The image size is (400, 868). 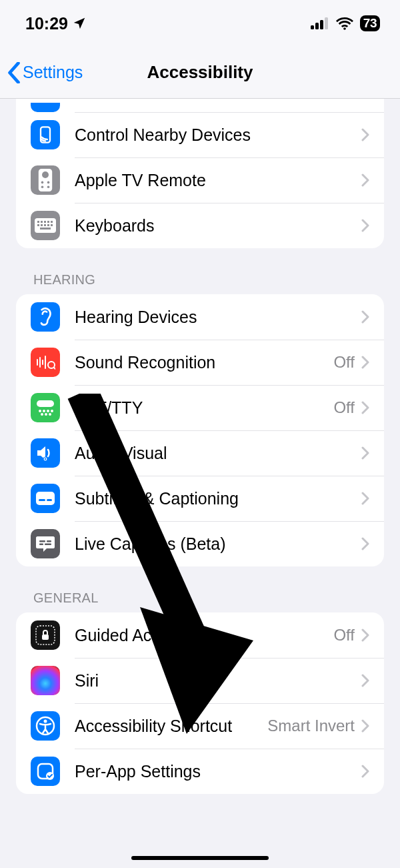 I want to click on row-label: Hearing Devices, so click(x=218, y=318).